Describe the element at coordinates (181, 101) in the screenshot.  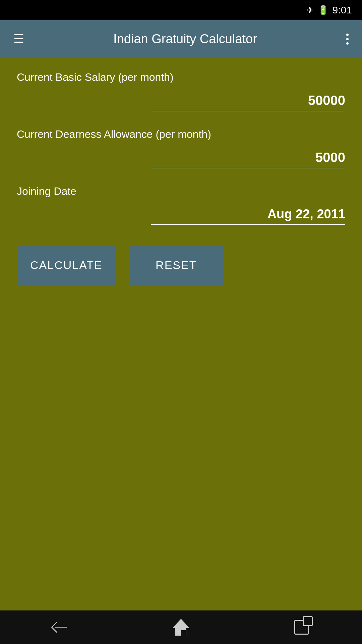
I see `salary-input-wrapper` at that location.